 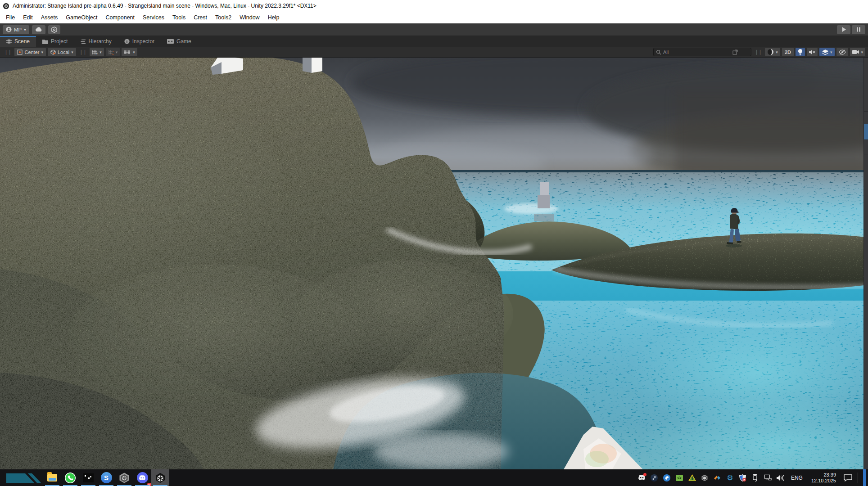 What do you see at coordinates (858, 52) in the screenshot?
I see `camera-settings-dropdown: ▾` at bounding box center [858, 52].